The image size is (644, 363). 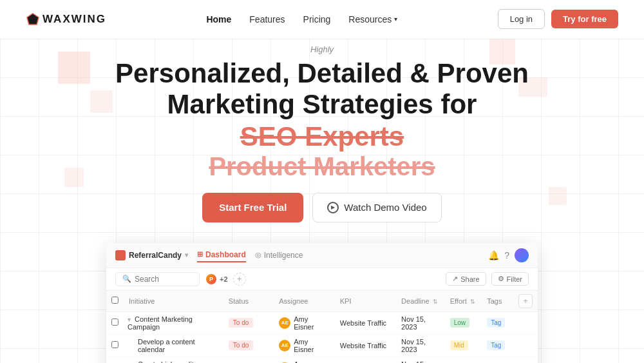 I want to click on brand-tag: ReferralCandy ▾, so click(x=152, y=255).